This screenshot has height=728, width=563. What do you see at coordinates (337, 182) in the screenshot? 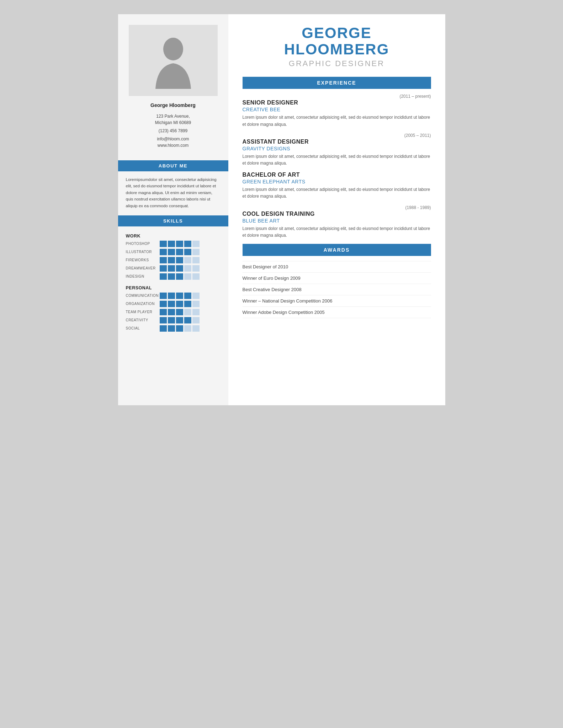
I see `experience-company: GREEN ELEPHANT ARTS` at bounding box center [337, 182].